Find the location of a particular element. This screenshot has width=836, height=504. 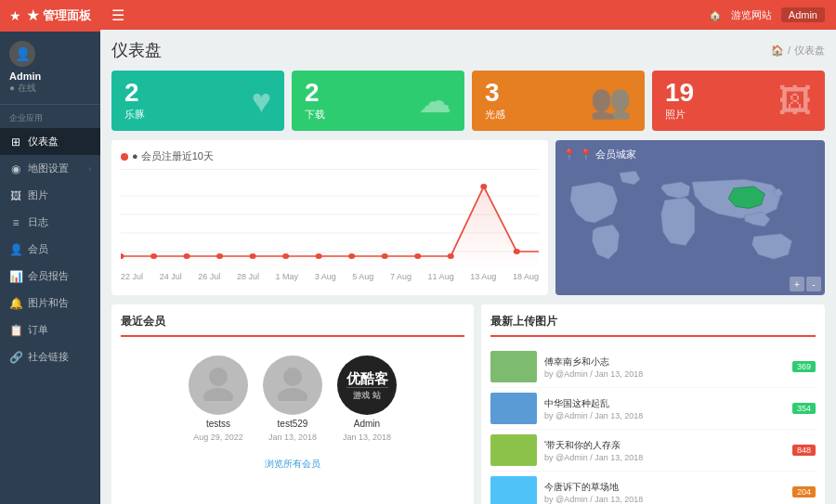

photo-badge-3: 204 is located at coordinates (804, 492).